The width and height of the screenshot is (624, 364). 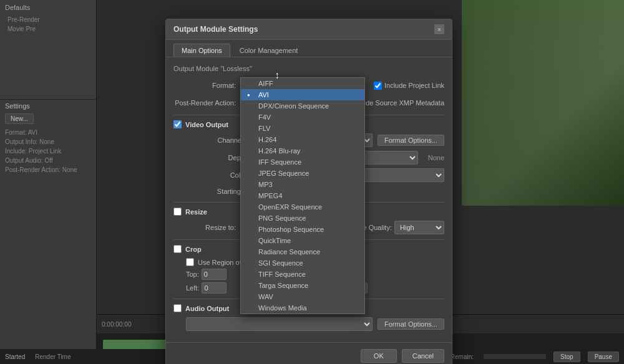 What do you see at coordinates (193, 249) in the screenshot?
I see `crop-title: Crop` at bounding box center [193, 249].